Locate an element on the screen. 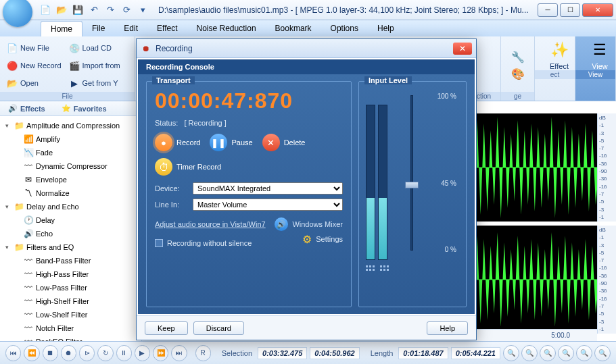 The width and height of the screenshot is (616, 364). ribbon-effect-button: ✨ Effect is located at coordinates (559, 55).